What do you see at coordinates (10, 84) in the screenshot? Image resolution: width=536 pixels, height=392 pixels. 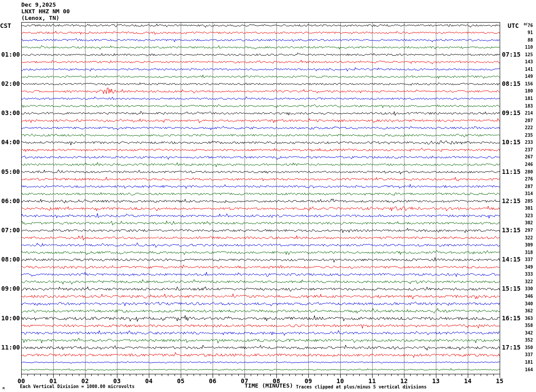 I see `cst-hour-label: 02:00` at bounding box center [10, 84].